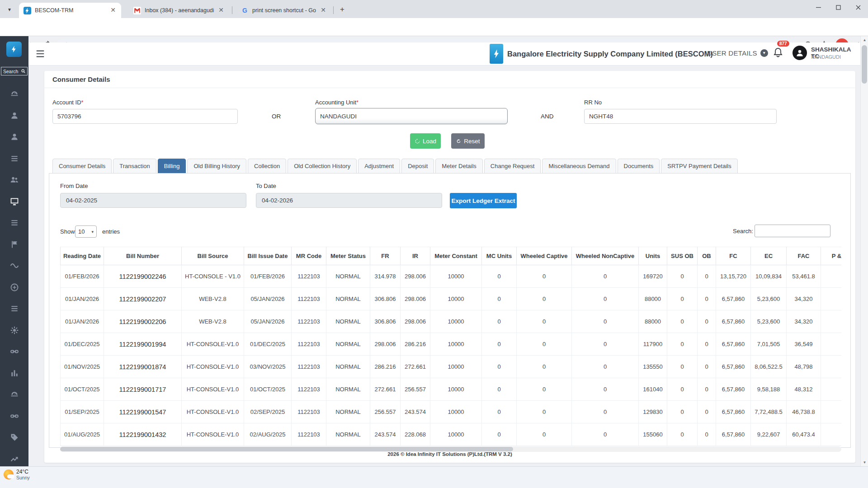 This screenshot has height=488, width=868. What do you see at coordinates (683, 412) in the screenshot?
I see `cell-sus-ob: 0` at bounding box center [683, 412].